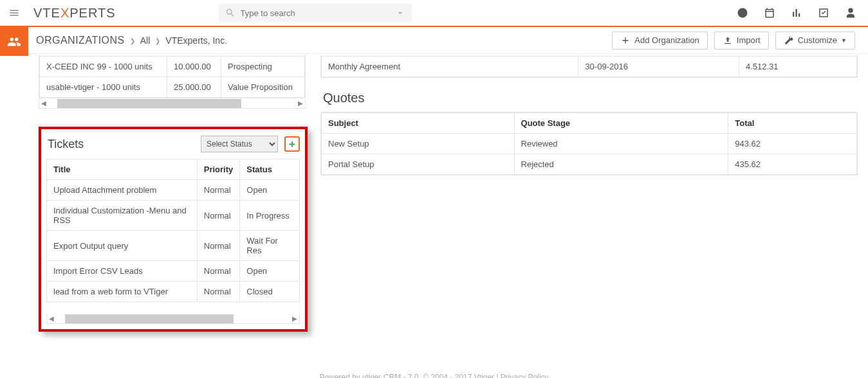  What do you see at coordinates (418, 165) in the screenshot?
I see `quote-subject: Portal Setup` at bounding box center [418, 165].